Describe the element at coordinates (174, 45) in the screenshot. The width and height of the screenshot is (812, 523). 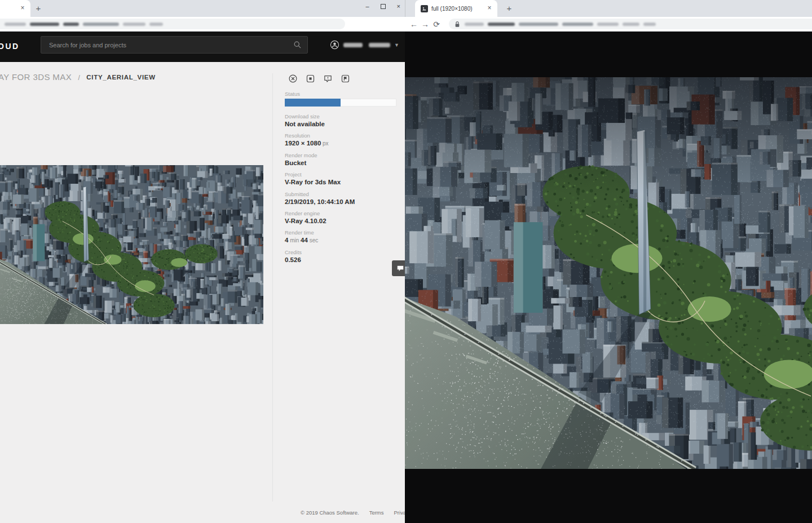
I see `search-input` at that location.